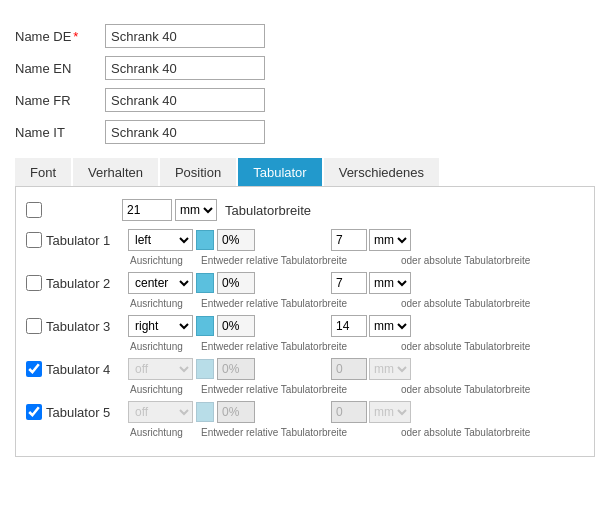 The image size is (610, 525). I want to click on tabulator-entry-2: Tabulator 2 leftcenterrightoff mmcmin Au…, so click(305, 290).